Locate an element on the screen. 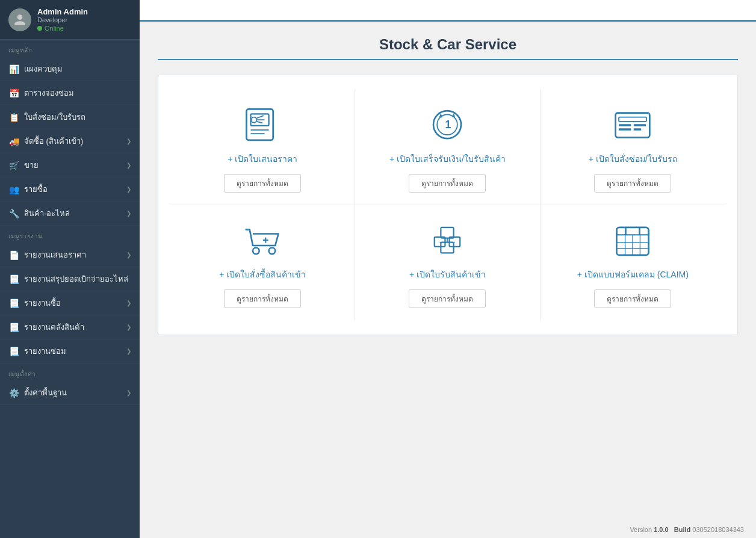 This screenshot has width=756, height=538. card-repair-order: + เปิดใบสั่งซ่อม/ใบรับรถ ดูรายการทั้งหมด is located at coordinates (633, 147).